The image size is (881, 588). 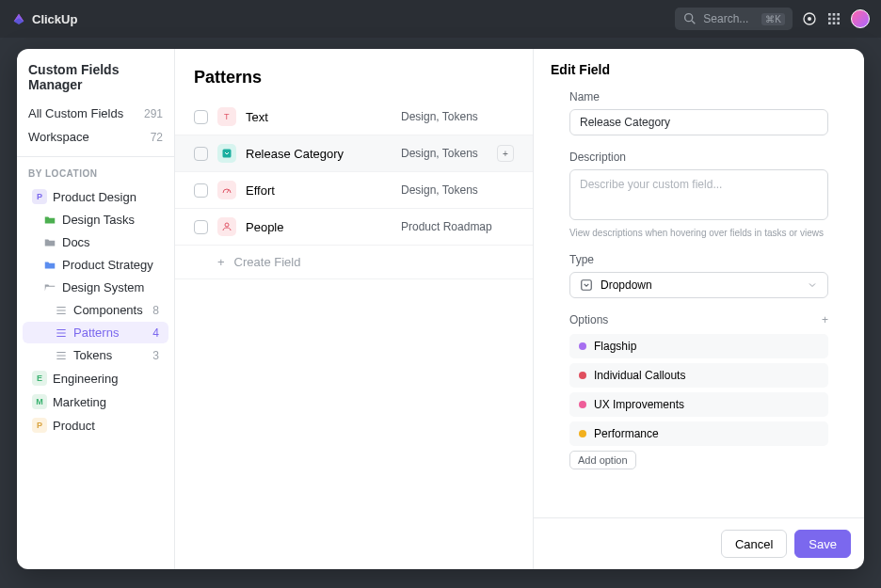 What do you see at coordinates (40, 402) in the screenshot?
I see `space-badge-icon: M` at bounding box center [40, 402].